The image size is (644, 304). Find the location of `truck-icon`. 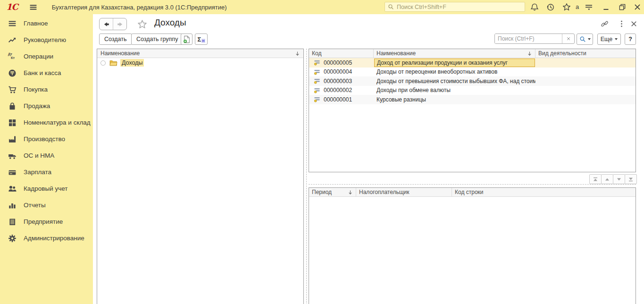

truck-icon is located at coordinates (12, 156).